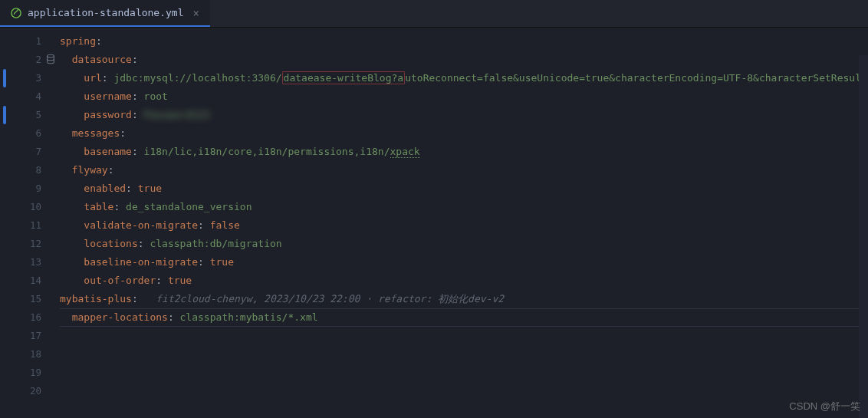  What do you see at coordinates (464, 299) in the screenshot?
I see `code-line: mybatis-plus: fit2cloud-chenyw, 2023/10/…` at bounding box center [464, 299].